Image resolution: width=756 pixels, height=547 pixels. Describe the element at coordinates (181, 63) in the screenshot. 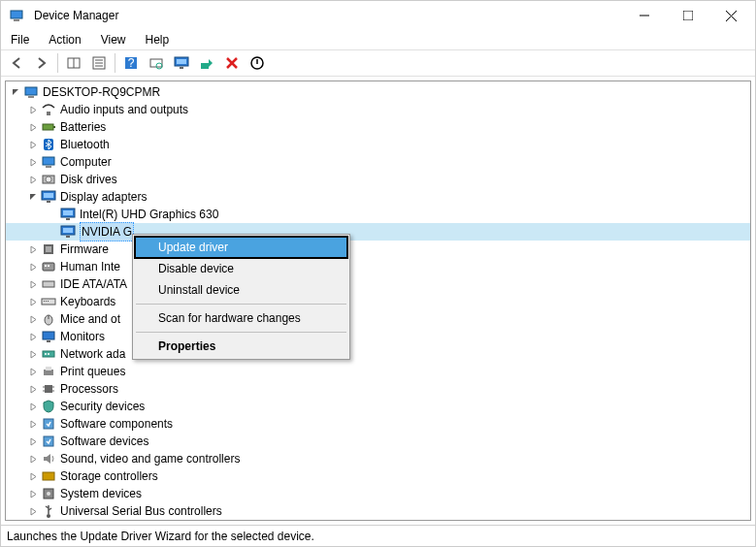

I see `update-driver-button` at that location.